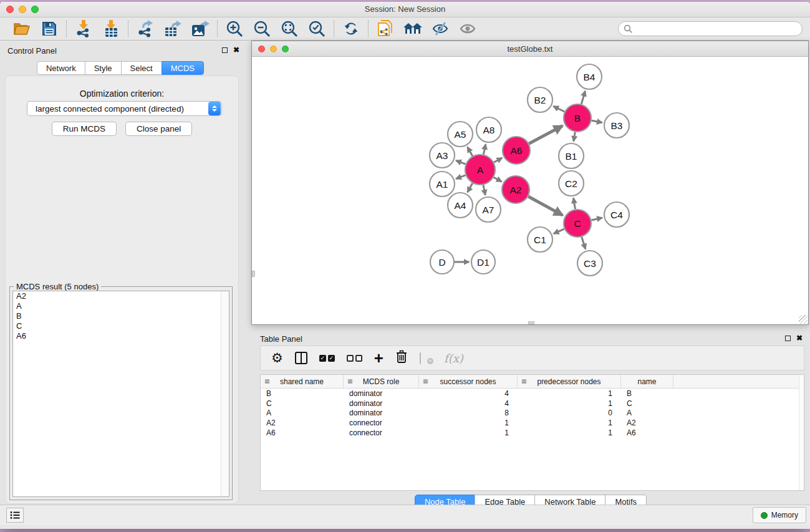  I want to click on result-list-item: A, so click(121, 306).